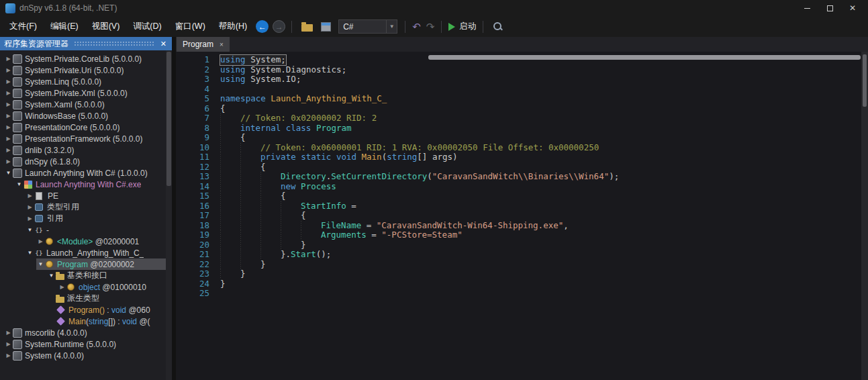 This screenshot has height=380, width=868. Describe the element at coordinates (86, 230) in the screenshot. I see `tree-item: ▼{}-` at that location.